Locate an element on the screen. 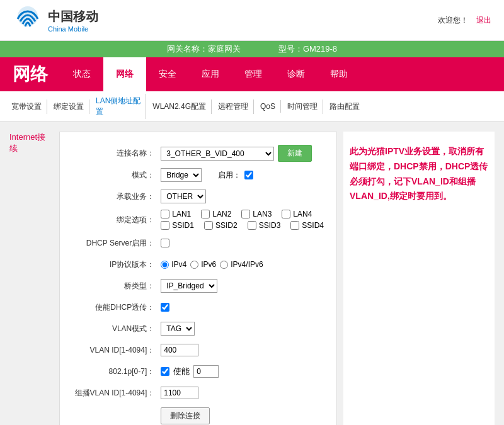 This screenshot has width=504, height=425. connection-name-control: 3_OTHER_B_VID_400 新建 is located at coordinates (236, 154).